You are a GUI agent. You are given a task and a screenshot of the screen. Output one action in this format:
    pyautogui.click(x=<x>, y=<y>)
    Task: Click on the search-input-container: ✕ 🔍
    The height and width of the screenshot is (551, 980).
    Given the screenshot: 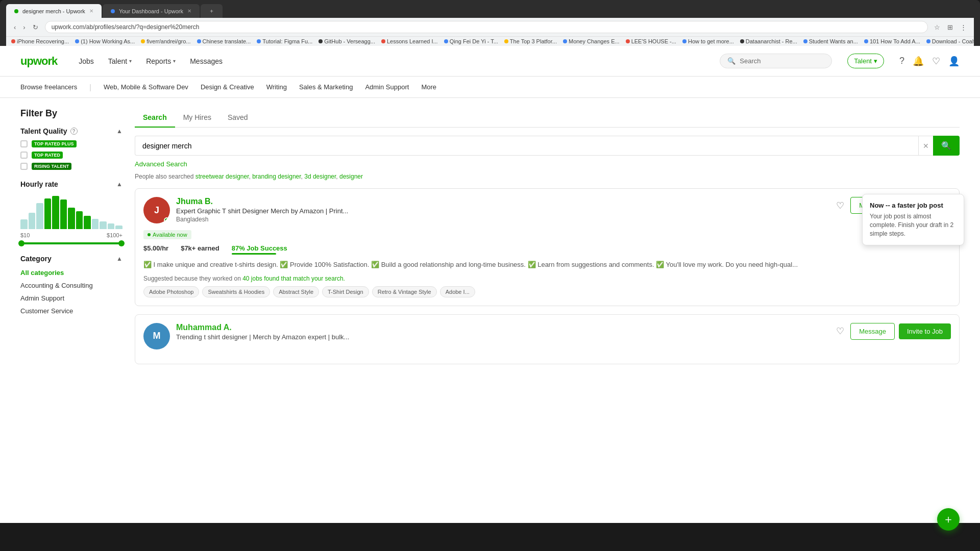 What is the action you would take?
    pyautogui.click(x=547, y=146)
    